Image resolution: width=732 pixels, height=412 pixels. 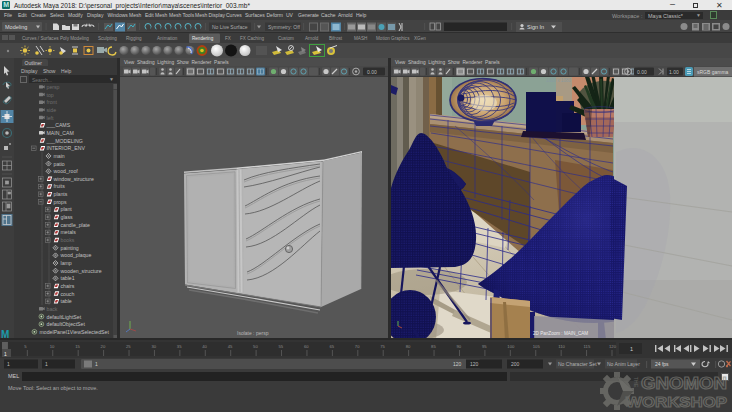 What do you see at coordinates (408, 346) in the screenshot?
I see `svg-text: 80` at bounding box center [408, 346].